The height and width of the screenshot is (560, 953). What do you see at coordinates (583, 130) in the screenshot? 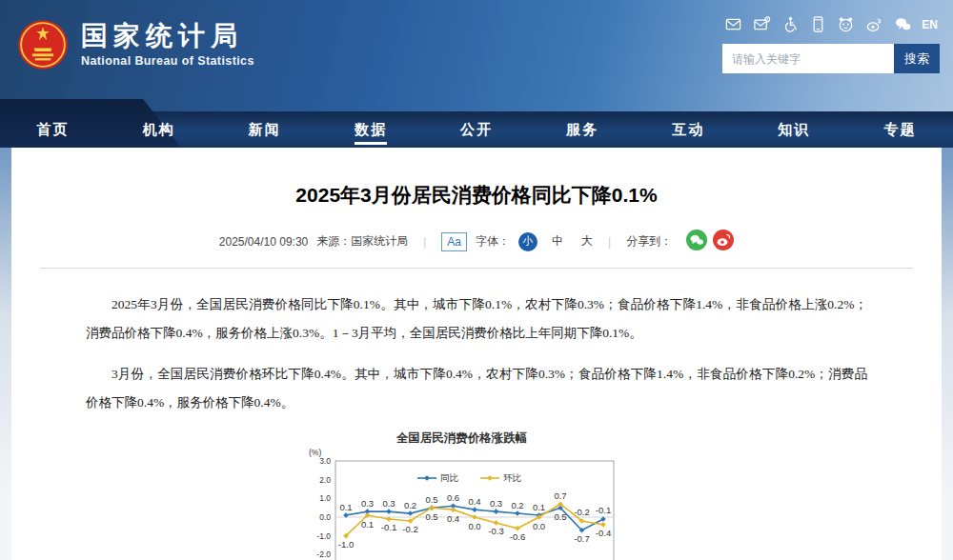
I see `nav-item-service: 服务` at bounding box center [583, 130].